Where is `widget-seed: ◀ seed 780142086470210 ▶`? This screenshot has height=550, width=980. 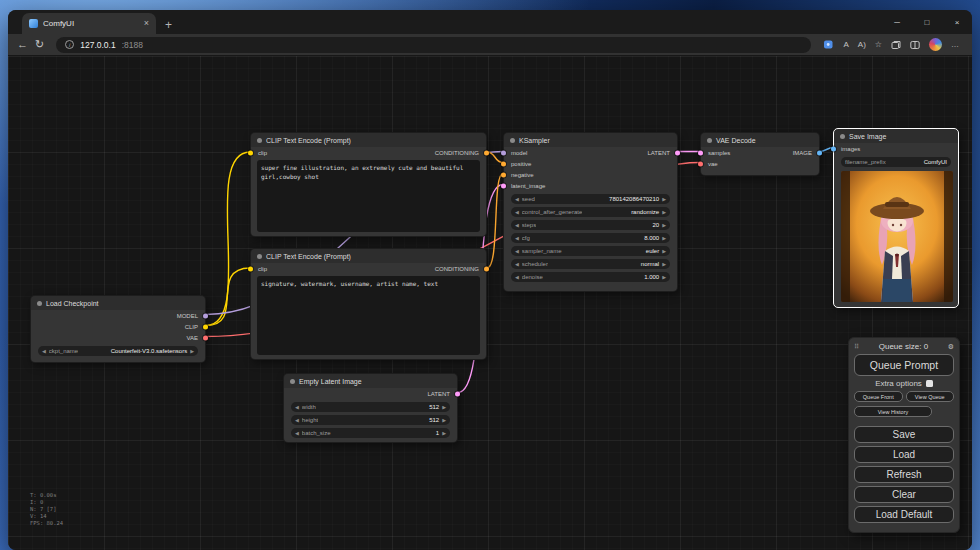
widget-seed: ◀ seed 780142086470210 ▶ is located at coordinates (590, 199).